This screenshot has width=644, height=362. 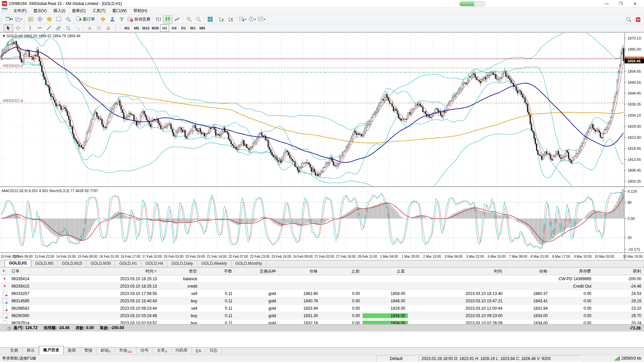 I want to click on column-header-3: 类型, so click(x=180, y=271).